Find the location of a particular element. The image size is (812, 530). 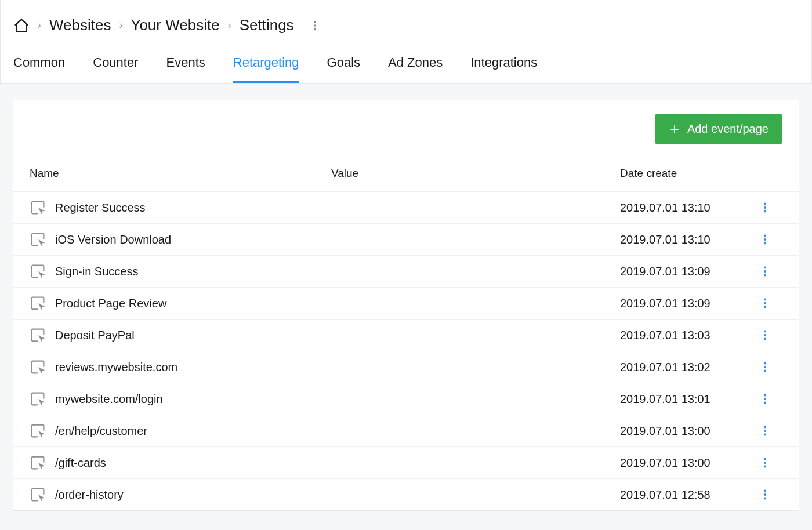

tab-retargeting: Retargeting is located at coordinates (266, 64).